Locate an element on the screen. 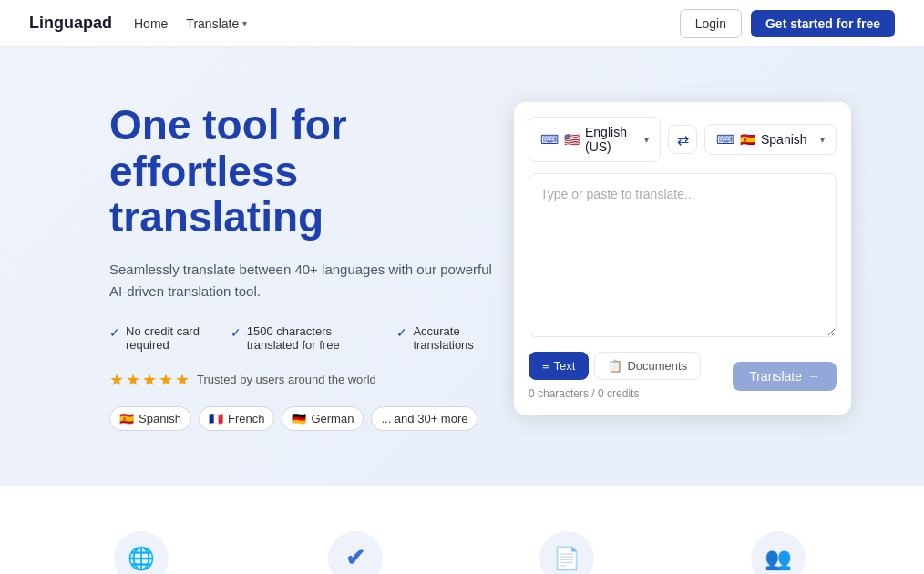 This screenshot has height=574, width=924. feature-real-people: 👥 Translate With Real People Need more c… is located at coordinates (778, 552).